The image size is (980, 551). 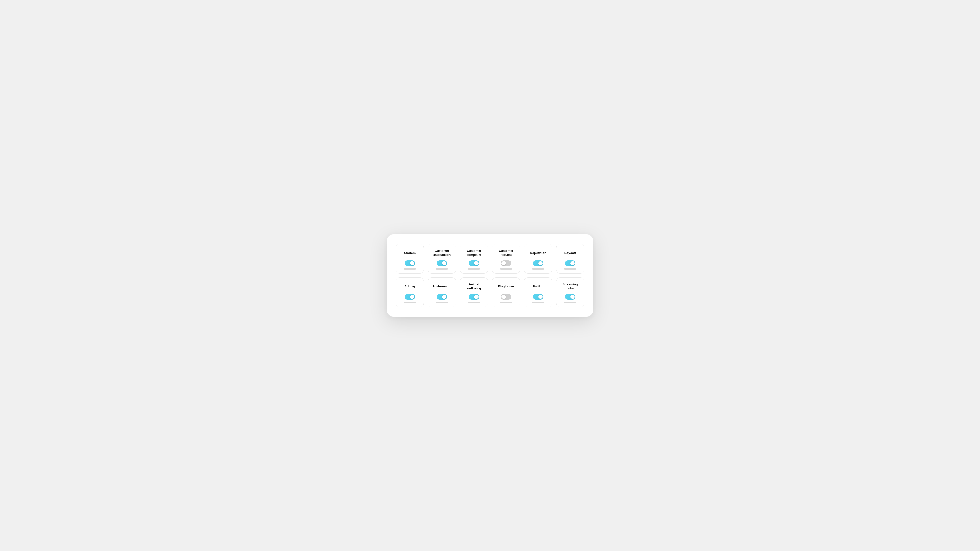 What do you see at coordinates (442, 259) in the screenshot?
I see `card-customer-satisfaction: Customer satisfaction` at bounding box center [442, 259].